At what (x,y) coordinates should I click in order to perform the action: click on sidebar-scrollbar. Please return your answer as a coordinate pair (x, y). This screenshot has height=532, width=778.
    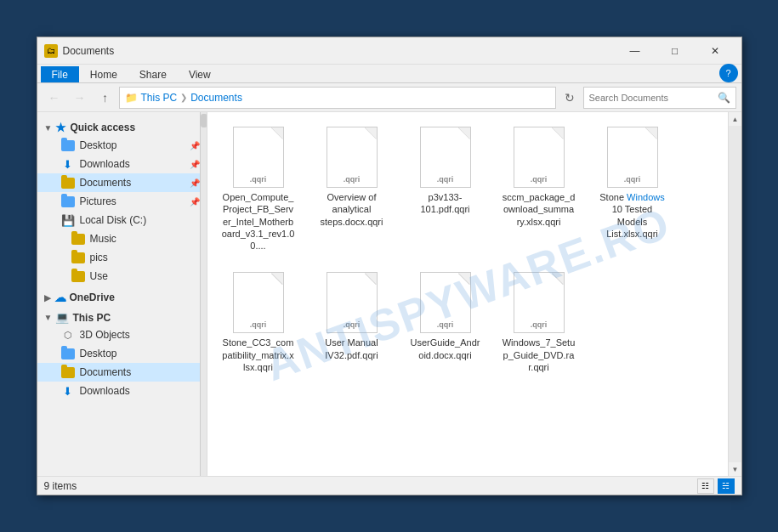
    Looking at the image, I should click on (203, 294).